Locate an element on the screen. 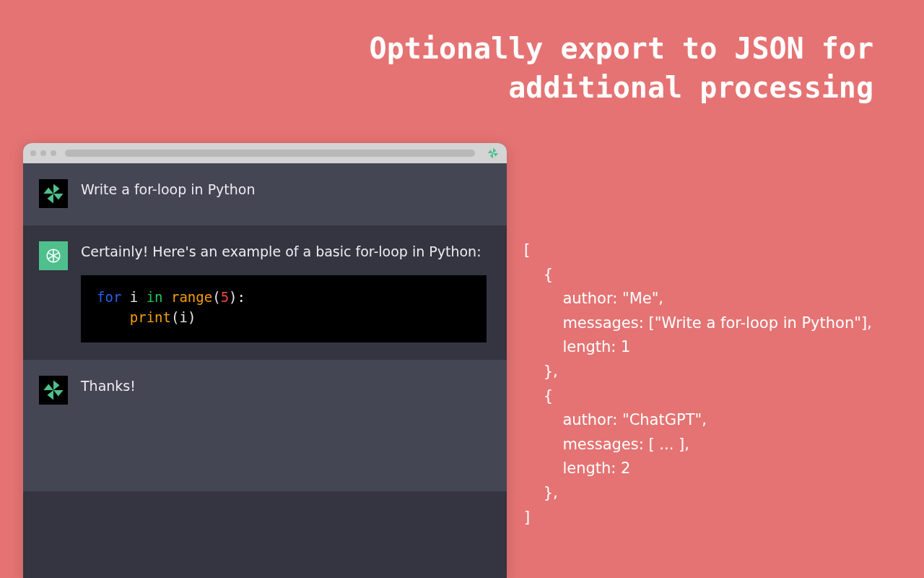  code-token: for is located at coordinates (109, 297).